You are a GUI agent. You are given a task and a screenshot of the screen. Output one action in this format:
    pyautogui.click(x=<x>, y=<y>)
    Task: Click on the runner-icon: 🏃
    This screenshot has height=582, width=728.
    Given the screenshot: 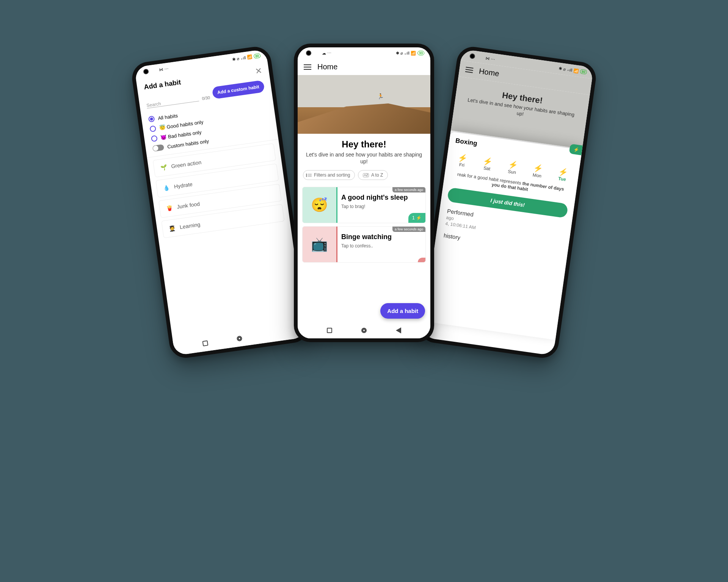 What is the action you would take?
    pyautogui.click(x=381, y=96)
    